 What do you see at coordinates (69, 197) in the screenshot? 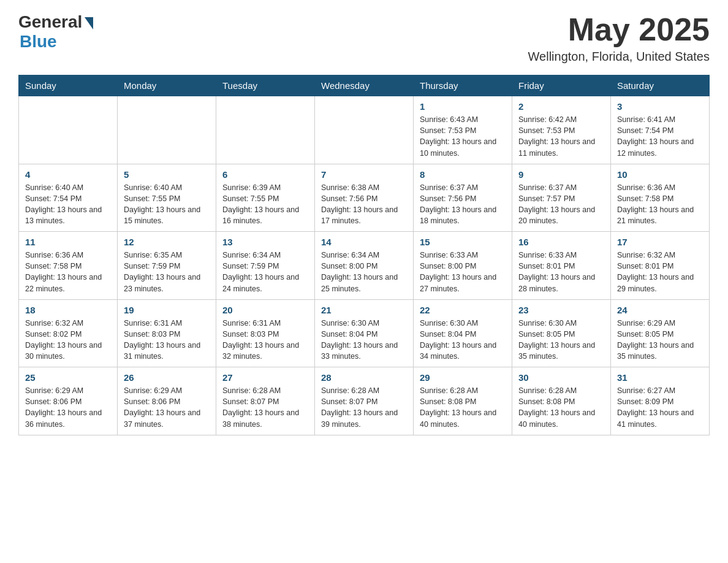
I see `calendar-day-4: 4Sunrise: 6:40 AM Sunset: 7:54 PM Daylig…` at bounding box center [69, 197].